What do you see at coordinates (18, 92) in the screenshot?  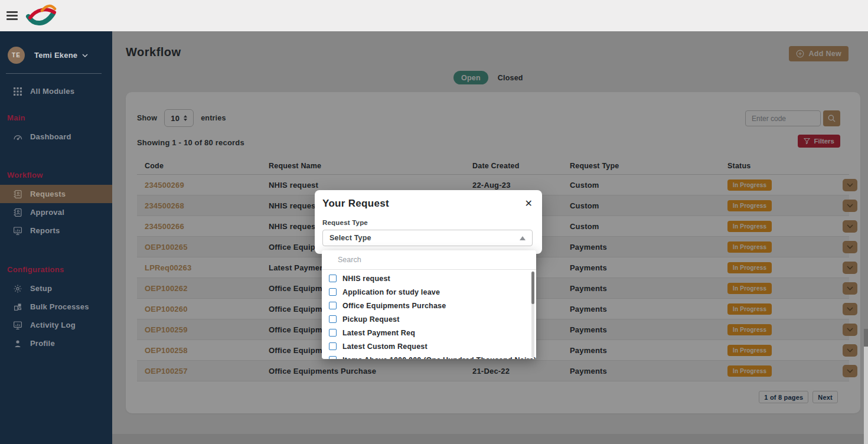 I see `grid-icon` at bounding box center [18, 92].